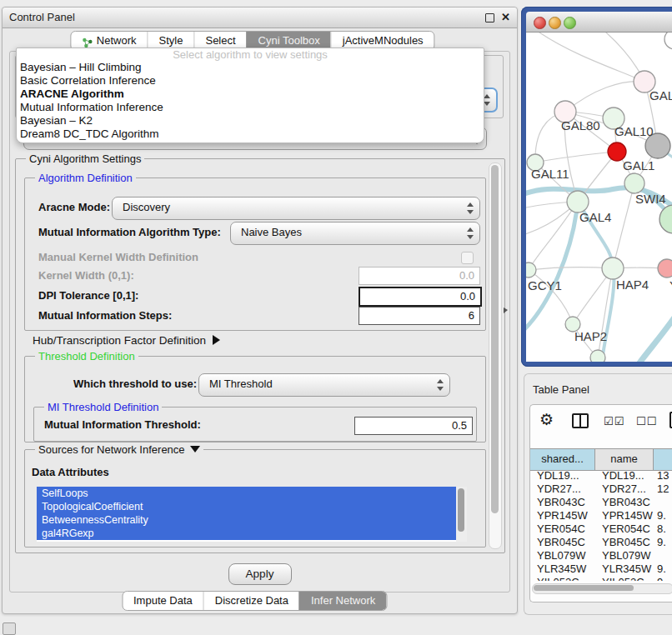 The height and width of the screenshot is (635, 672). Describe the element at coordinates (599, 197) in the screenshot. I see `network-canvas: GALGAL80GAL10GAL1GAL11SWI4GAL4GCY1HAP4YH…` at that location.